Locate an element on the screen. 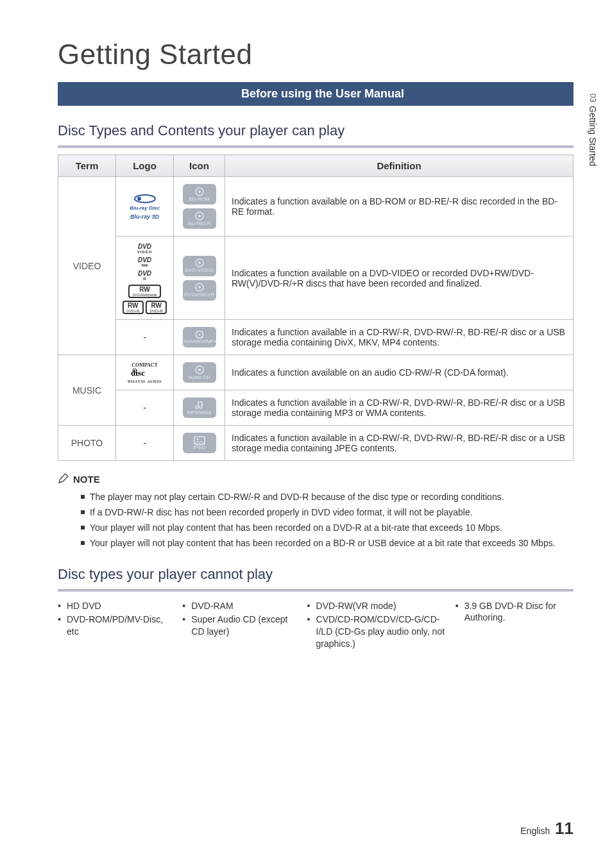 This screenshot has height=868, width=612. icon-divx-cell: DivX/MKV/MP4 is located at coordinates (200, 337).